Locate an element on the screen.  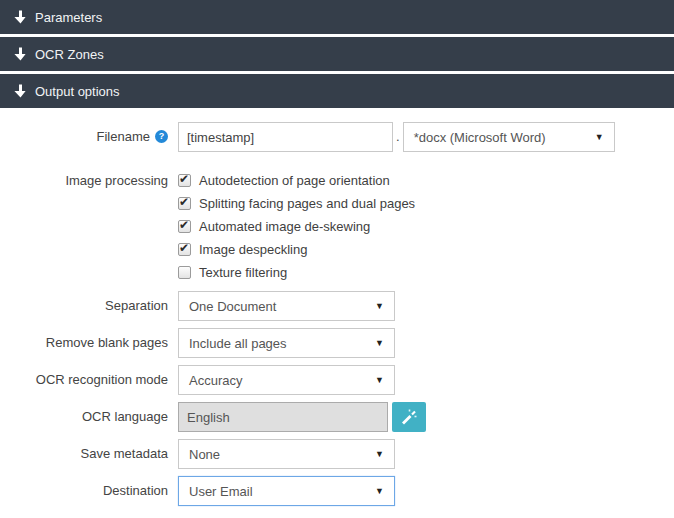
save-metadata-selected-value: None is located at coordinates (204, 454).